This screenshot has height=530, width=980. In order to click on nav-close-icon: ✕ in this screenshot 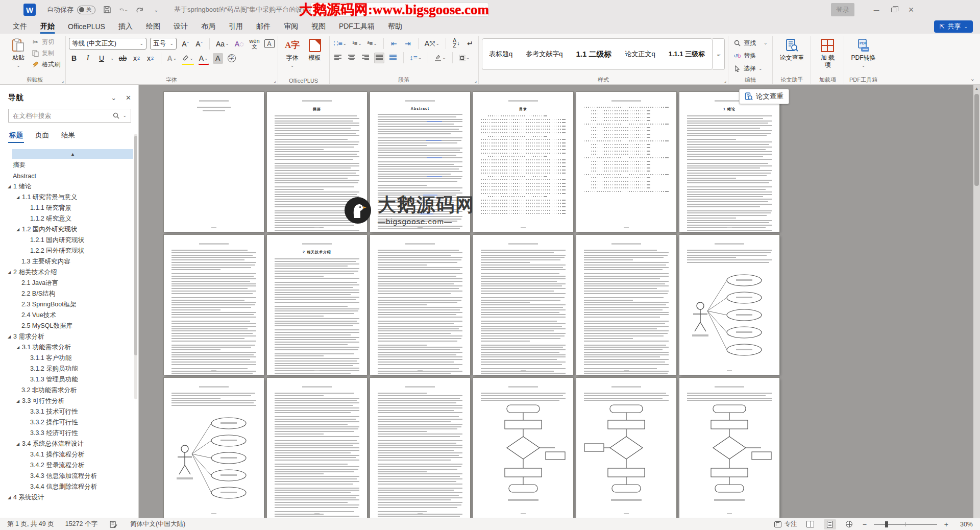, I will do `click(129, 98)`.